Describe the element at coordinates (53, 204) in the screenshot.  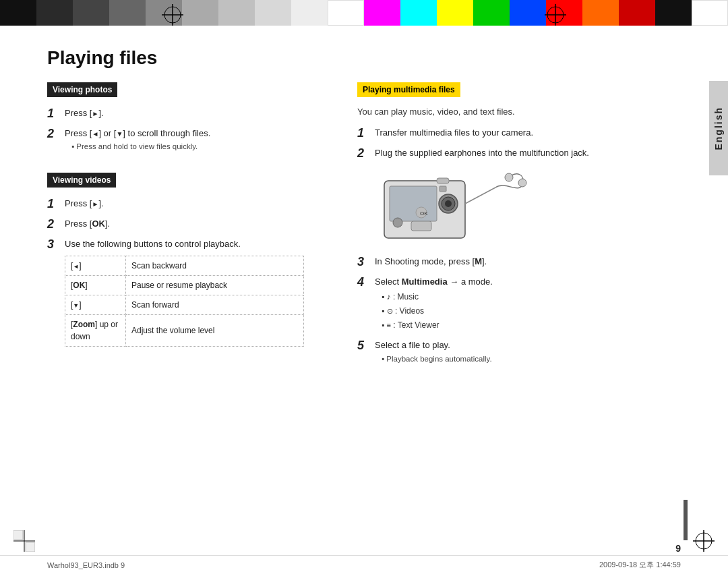
I see `video-step-num-1: 1` at that location.